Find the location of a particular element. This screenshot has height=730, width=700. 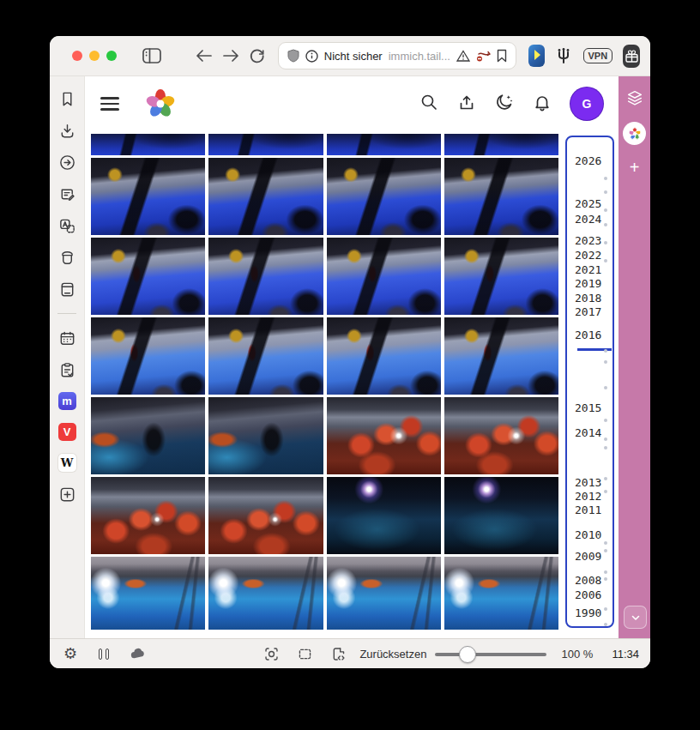

scrubber-year-label: 2012 is located at coordinates (588, 497).